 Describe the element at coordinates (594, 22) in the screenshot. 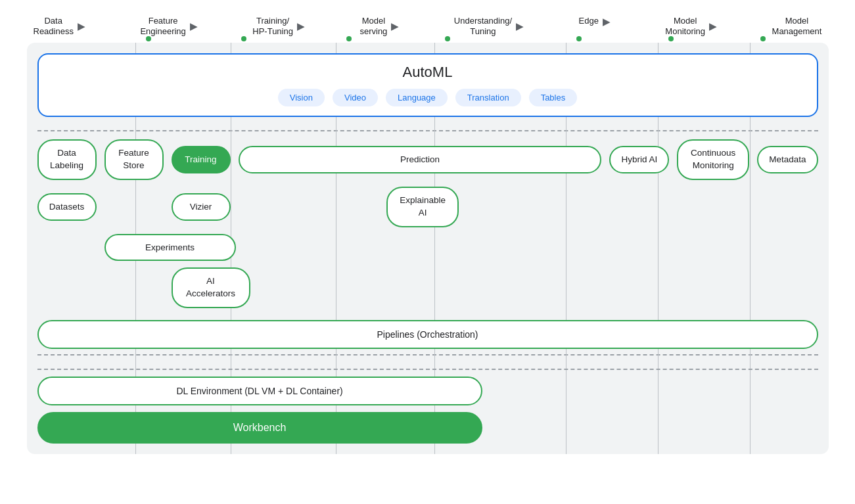

I see `header-item-edge: Edge ▶` at that location.